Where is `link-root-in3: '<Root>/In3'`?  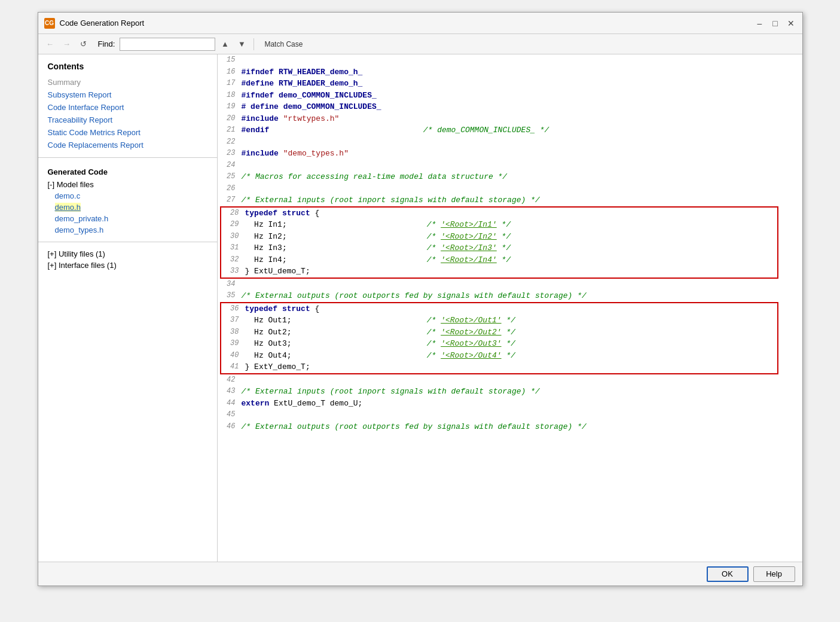 link-root-in3: '<Root>/In3' is located at coordinates (469, 248).